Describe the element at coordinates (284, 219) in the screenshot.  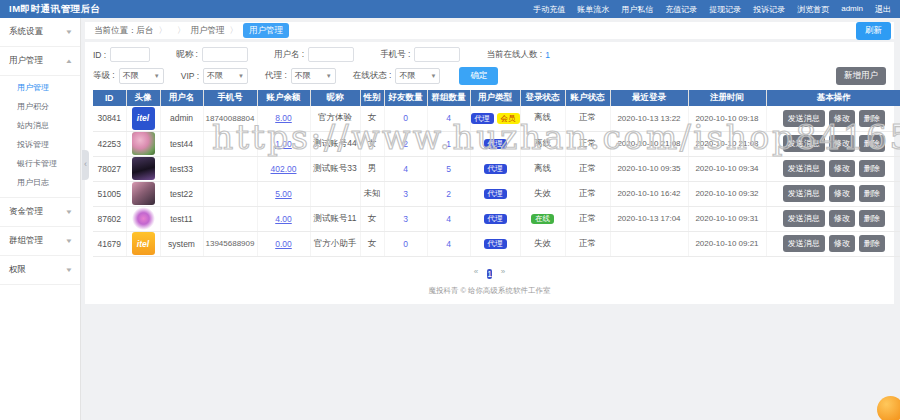
I see `balance-link: 4.00` at that location.